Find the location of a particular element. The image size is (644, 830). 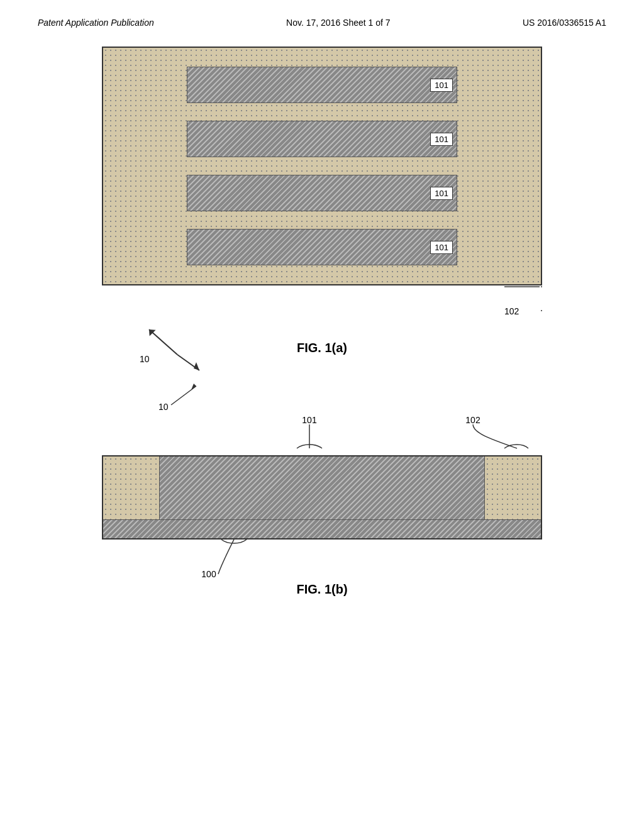

hatch-bar-1: 101 is located at coordinates (322, 85).